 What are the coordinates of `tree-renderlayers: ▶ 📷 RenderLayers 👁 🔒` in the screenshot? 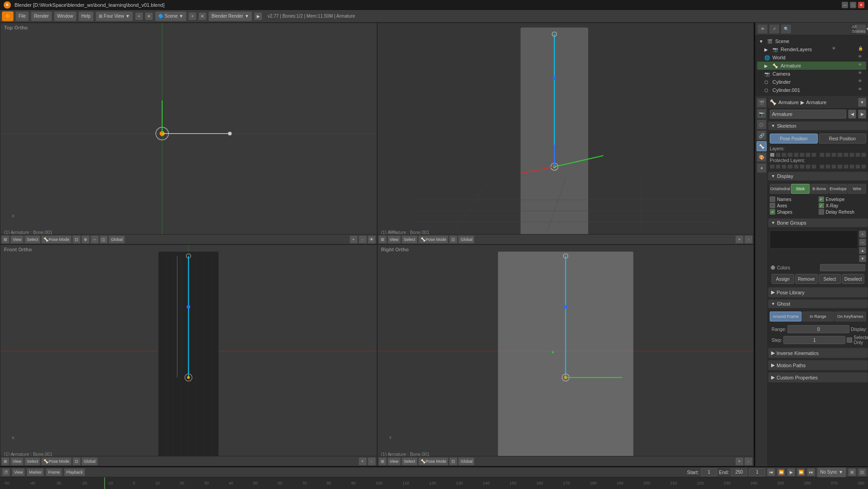 It's located at (811, 49).